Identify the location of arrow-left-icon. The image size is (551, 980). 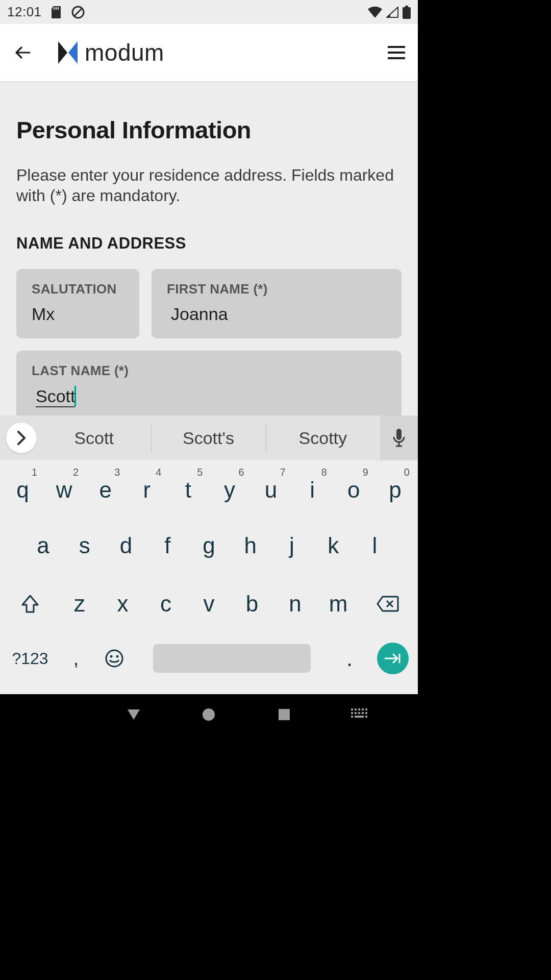
(23, 53).